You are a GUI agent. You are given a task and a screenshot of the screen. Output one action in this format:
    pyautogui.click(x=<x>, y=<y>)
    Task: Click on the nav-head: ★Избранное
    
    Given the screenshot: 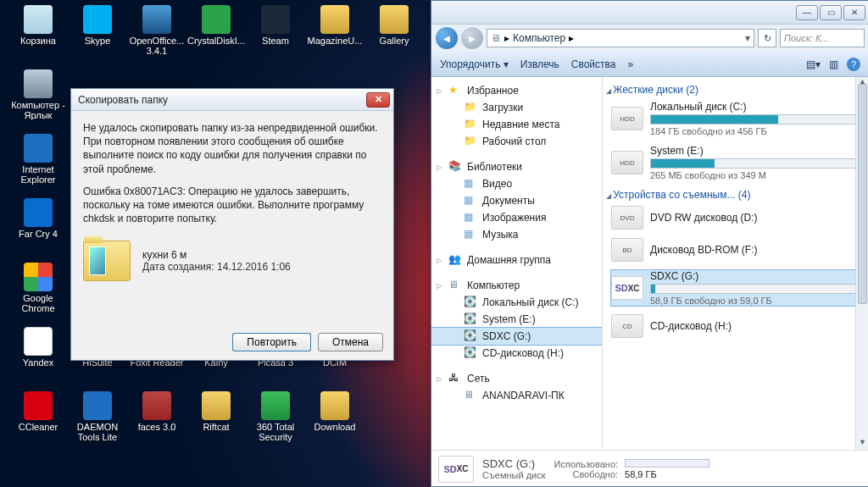 What is the action you would take?
    pyautogui.click(x=517, y=91)
    